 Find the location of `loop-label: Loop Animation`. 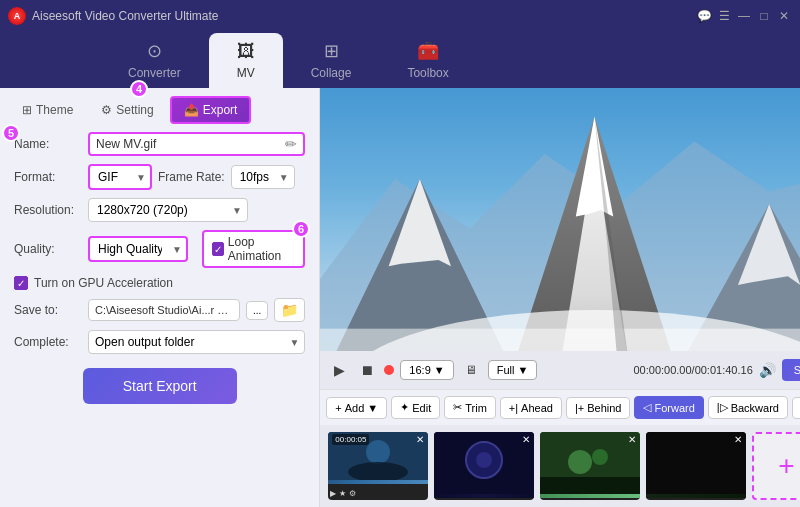

loop-label: Loop Animation is located at coordinates (262, 249).